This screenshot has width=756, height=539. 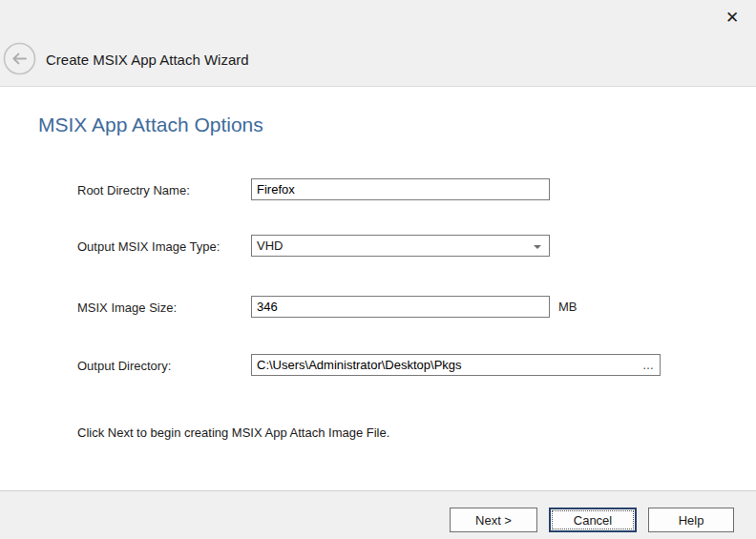 What do you see at coordinates (147, 59) in the screenshot?
I see `wizard-title: Create MSIX App Attach Wizard` at bounding box center [147, 59].